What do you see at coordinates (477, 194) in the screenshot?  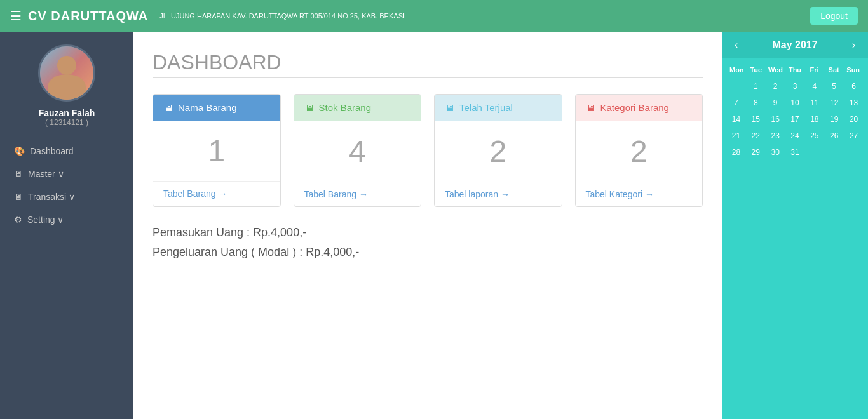 I see `card-link-telah-terjual: Tabel laporan →` at bounding box center [477, 194].